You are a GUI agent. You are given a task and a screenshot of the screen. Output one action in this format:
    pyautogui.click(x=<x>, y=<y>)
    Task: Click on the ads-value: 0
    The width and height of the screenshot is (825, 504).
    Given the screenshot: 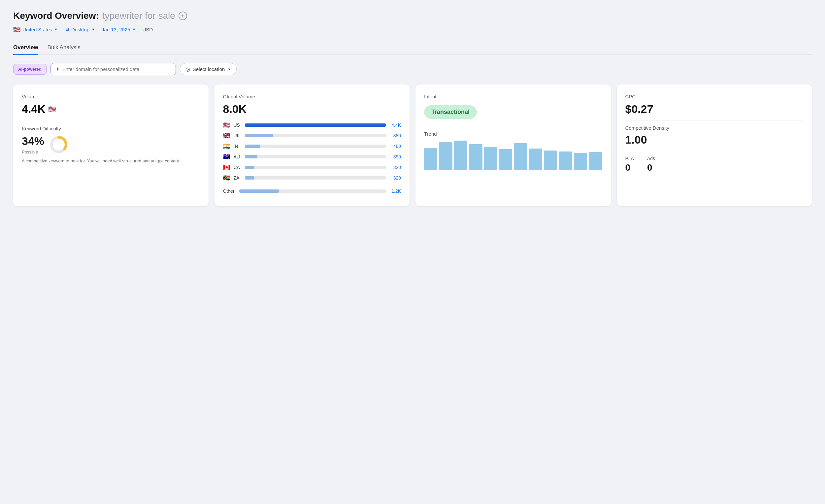 What is the action you would take?
    pyautogui.click(x=651, y=167)
    